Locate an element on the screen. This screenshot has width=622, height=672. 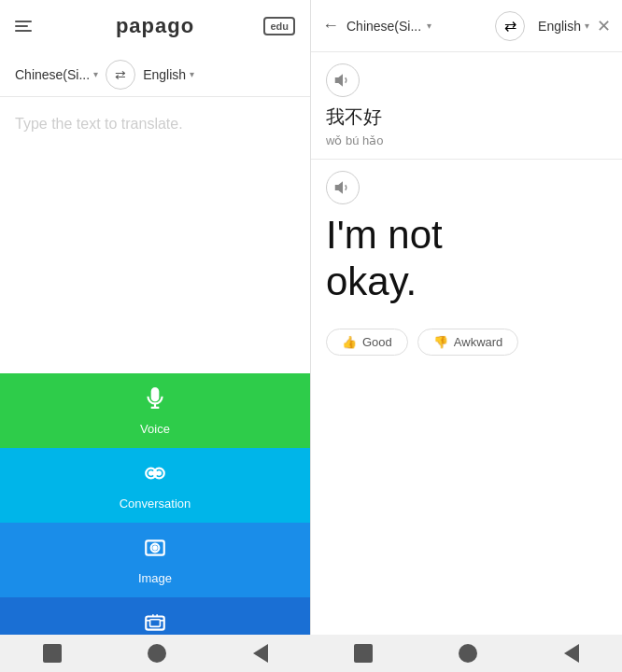
input-placeholder: Type the text to translate. is located at coordinates (155, 124).